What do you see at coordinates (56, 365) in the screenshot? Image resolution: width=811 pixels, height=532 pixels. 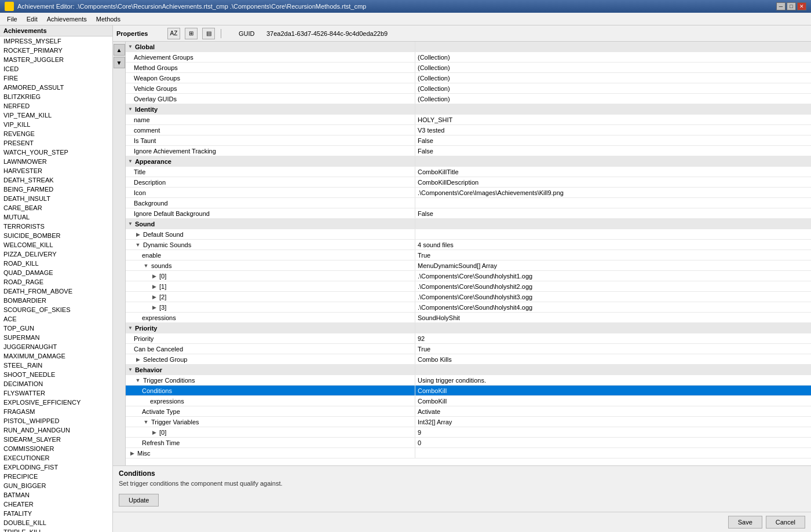 I see `achievement-item: STEEL_RAIN` at bounding box center [56, 365].